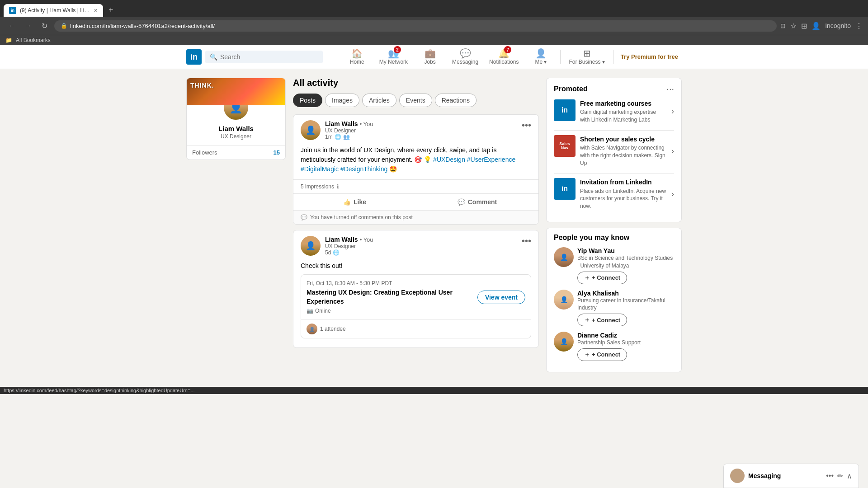 The image size is (868, 488). I want to click on search-icon: 🔍, so click(213, 57).